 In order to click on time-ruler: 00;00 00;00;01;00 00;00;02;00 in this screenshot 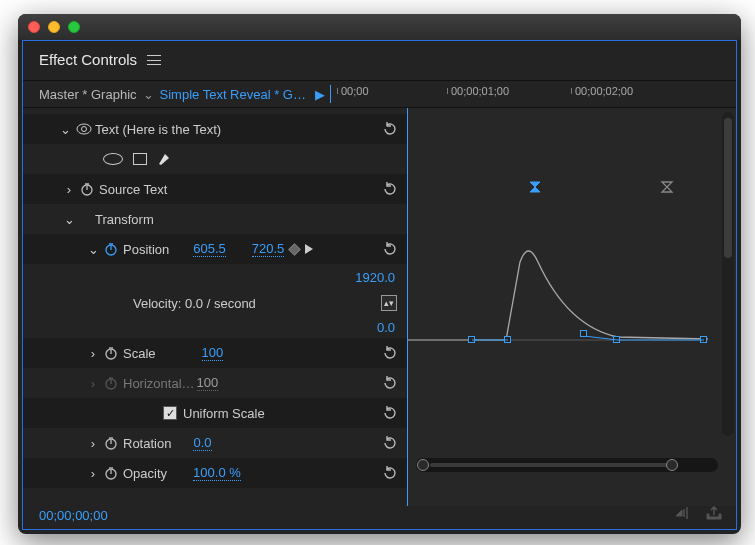, I will do `click(531, 94)`.